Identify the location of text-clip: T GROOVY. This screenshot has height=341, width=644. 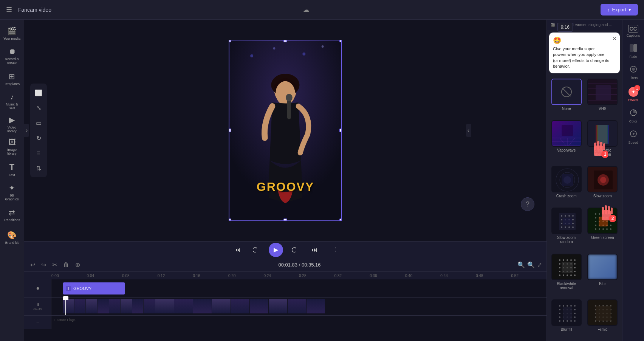
(94, 288).